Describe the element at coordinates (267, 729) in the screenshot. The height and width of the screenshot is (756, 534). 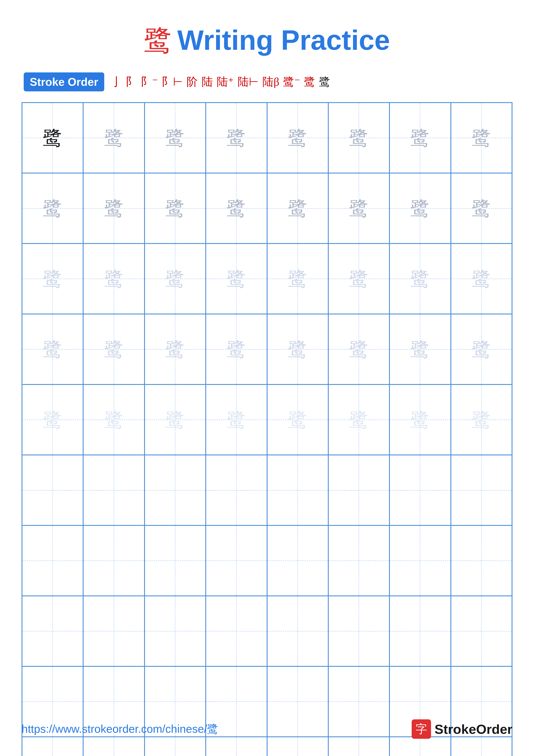
I see `footer: https://www.strokeorder.com/chinese/鹭 字 …` at that location.